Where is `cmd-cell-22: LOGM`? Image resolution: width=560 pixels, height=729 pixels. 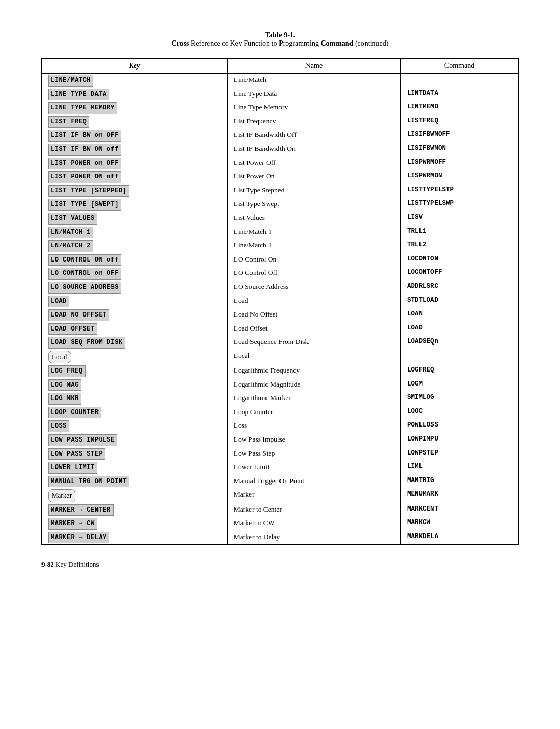 cmd-cell-22: LOGM is located at coordinates (459, 385).